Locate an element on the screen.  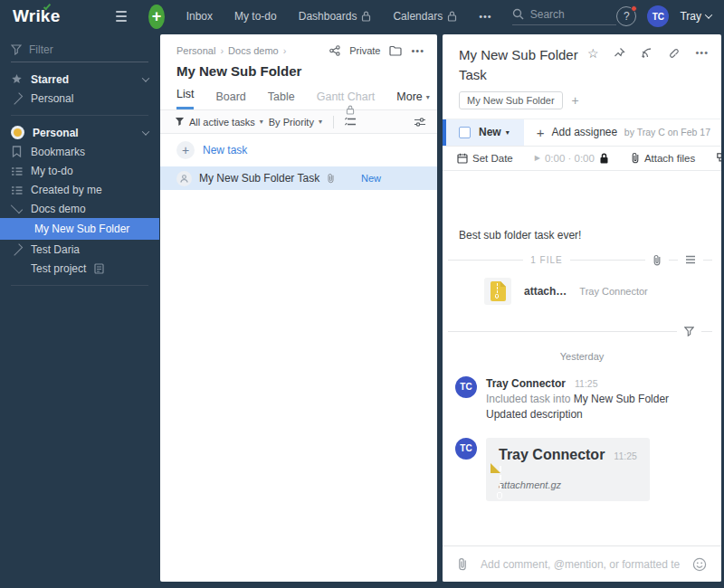
time-tracker: ▶ 0:00 · 0:00 is located at coordinates (572, 158).